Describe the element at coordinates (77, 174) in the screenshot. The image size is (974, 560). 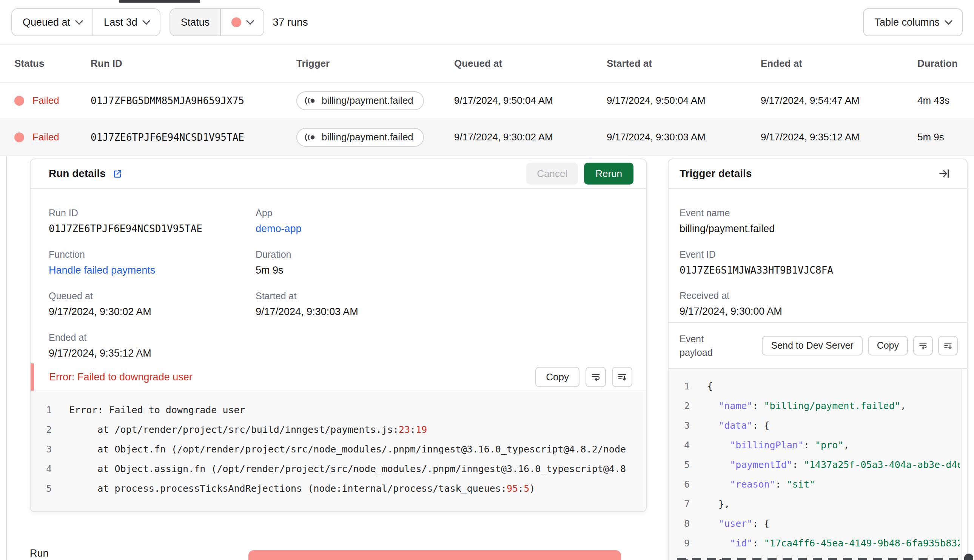
I see `run-details-title: Run details` at that location.